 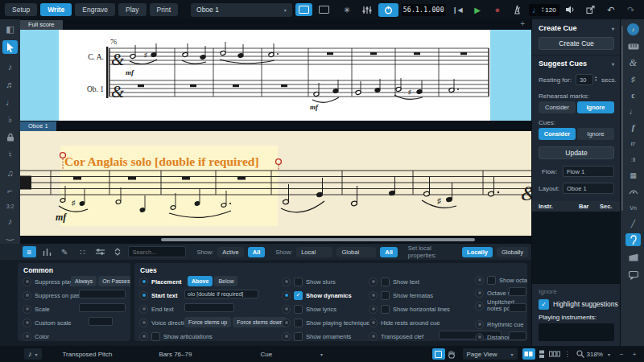 I want to click on show-slurs-checkbox, so click(x=298, y=282).